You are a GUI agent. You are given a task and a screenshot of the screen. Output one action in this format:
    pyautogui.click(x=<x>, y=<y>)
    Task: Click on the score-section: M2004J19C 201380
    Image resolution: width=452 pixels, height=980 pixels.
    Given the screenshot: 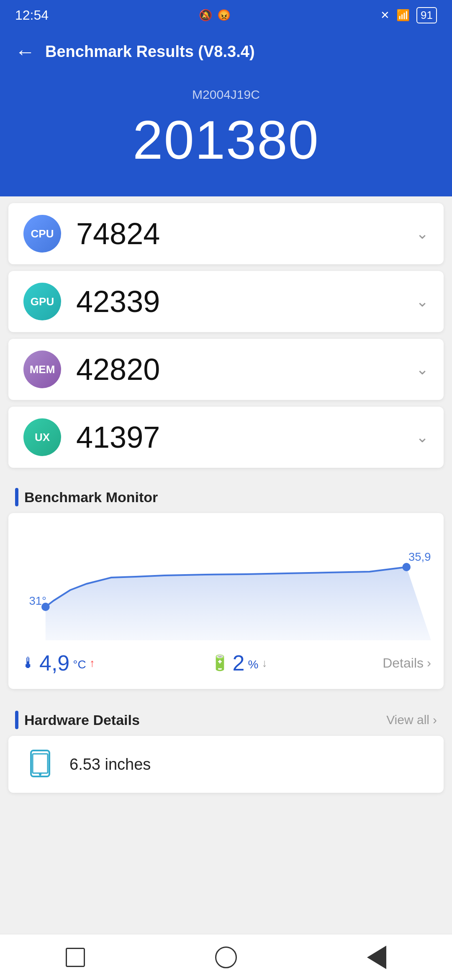 What is the action you would take?
    pyautogui.click(x=226, y=140)
    